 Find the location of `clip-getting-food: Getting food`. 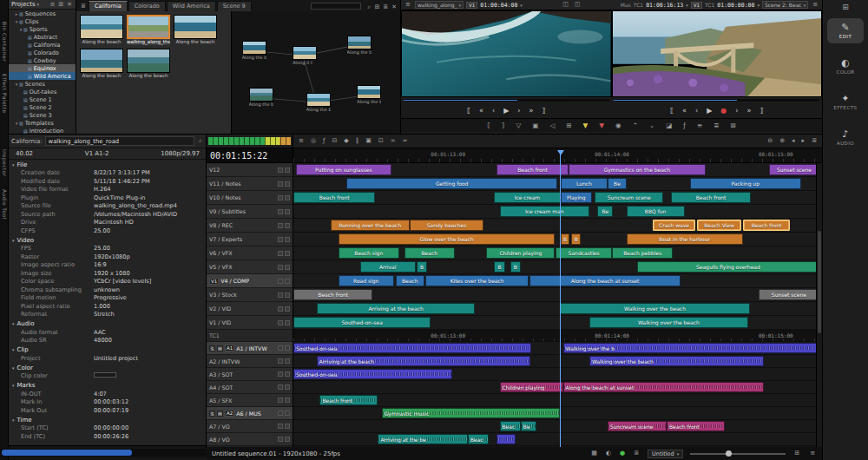

clip-getting-food: Getting food is located at coordinates (452, 184).